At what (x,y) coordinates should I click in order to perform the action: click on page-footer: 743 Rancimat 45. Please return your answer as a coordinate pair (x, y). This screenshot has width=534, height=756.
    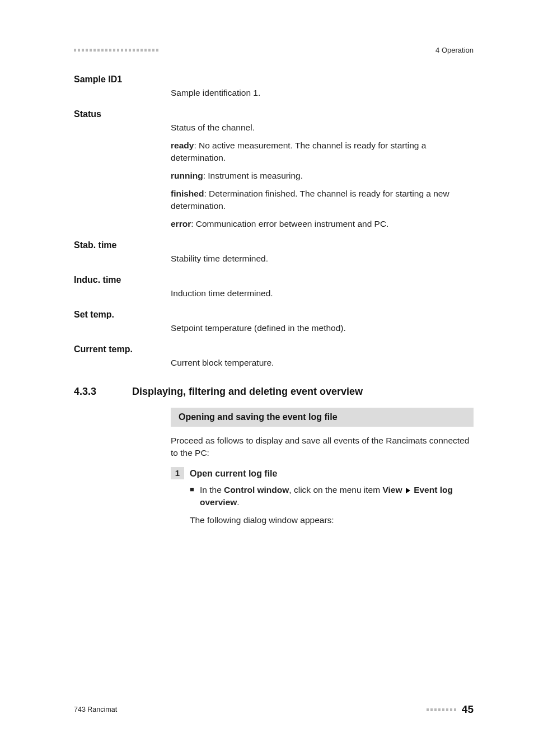
    Looking at the image, I should click on (274, 710).